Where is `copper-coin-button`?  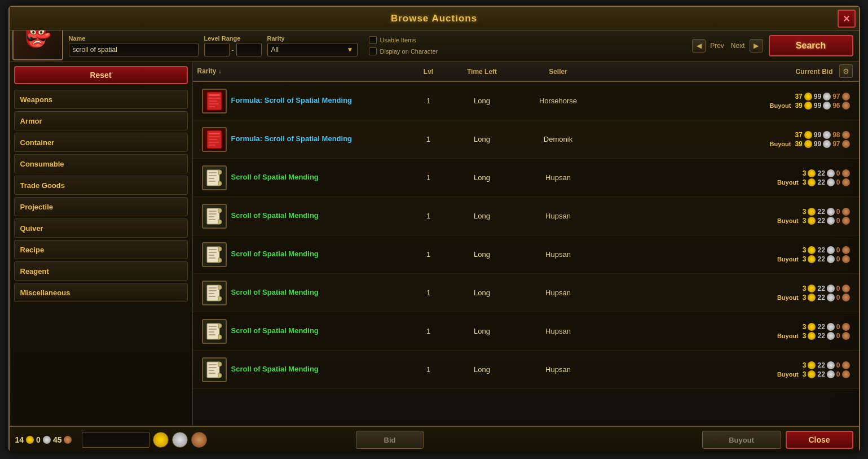
copper-coin-button is located at coordinates (199, 440).